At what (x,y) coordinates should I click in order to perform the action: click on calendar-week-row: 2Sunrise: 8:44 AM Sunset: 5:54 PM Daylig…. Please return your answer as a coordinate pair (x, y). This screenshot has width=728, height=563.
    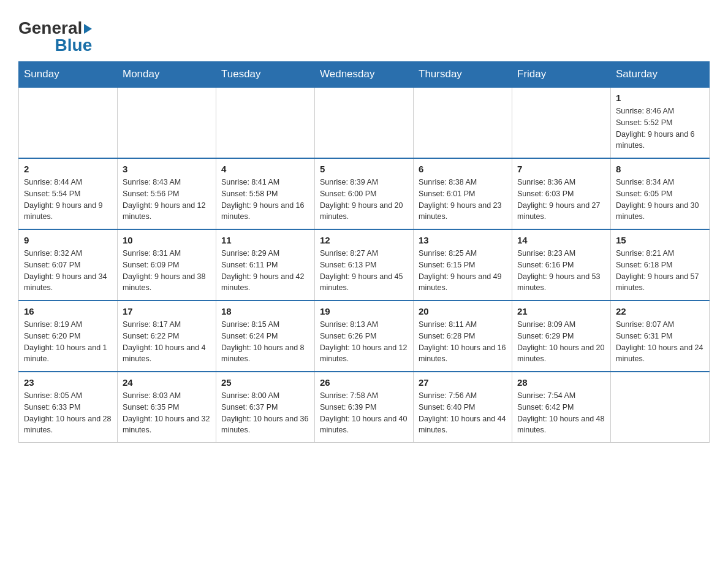
    Looking at the image, I should click on (364, 194).